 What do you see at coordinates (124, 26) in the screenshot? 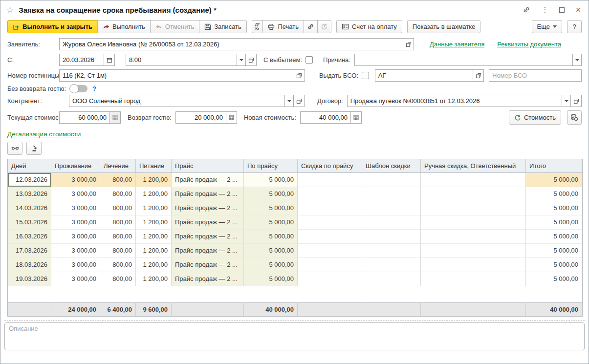
I see `post-button: Выполнить` at bounding box center [124, 26].